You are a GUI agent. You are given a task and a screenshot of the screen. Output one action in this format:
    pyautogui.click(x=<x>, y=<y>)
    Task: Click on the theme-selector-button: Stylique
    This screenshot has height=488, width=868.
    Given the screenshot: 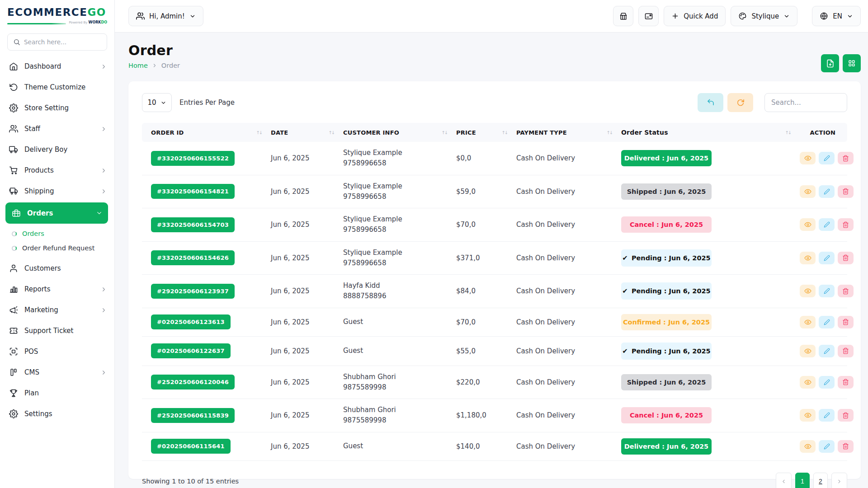 What is the action you would take?
    pyautogui.click(x=764, y=16)
    